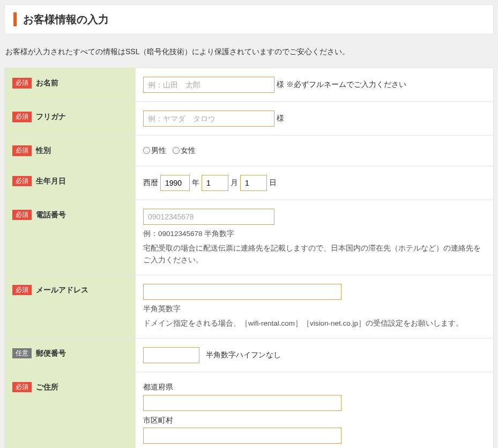 This screenshot has height=448, width=498. I want to click on birth-month-input, so click(215, 183).